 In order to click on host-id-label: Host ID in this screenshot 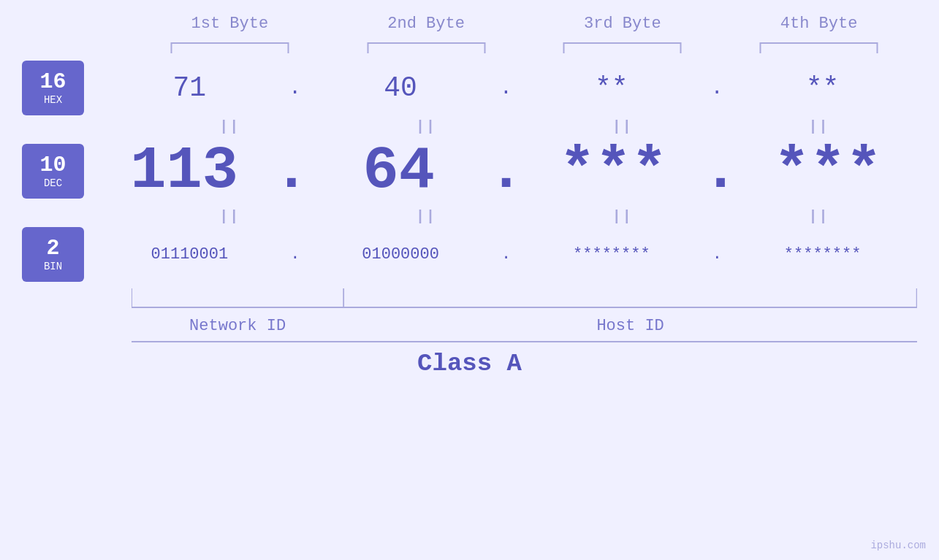, I will do `click(630, 326)`.